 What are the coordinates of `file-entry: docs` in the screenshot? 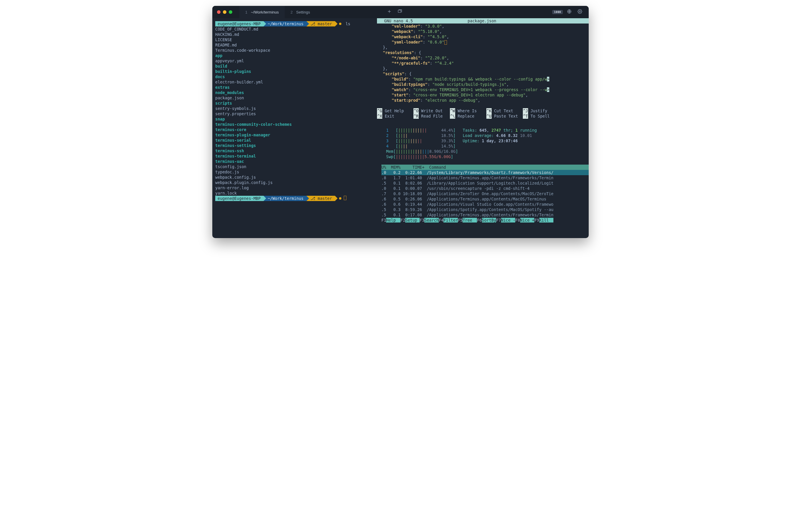 It's located at (296, 77).